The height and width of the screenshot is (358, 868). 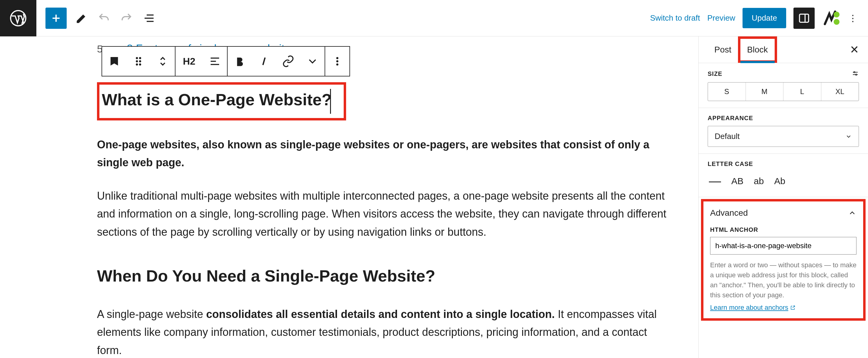 What do you see at coordinates (855, 50) in the screenshot?
I see `close-icon: ✕` at bounding box center [855, 50].